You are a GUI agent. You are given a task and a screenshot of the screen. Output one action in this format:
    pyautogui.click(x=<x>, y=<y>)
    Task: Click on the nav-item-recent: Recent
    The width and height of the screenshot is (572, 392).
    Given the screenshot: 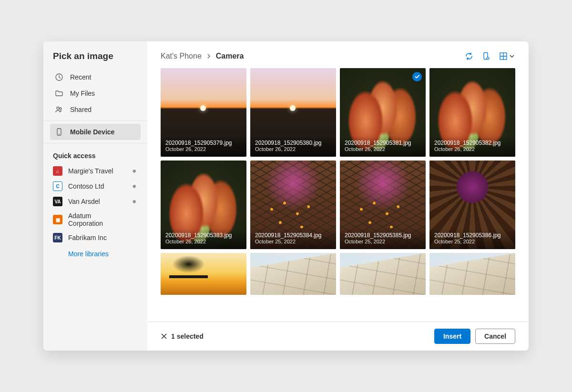 What is the action you would take?
    pyautogui.click(x=95, y=77)
    